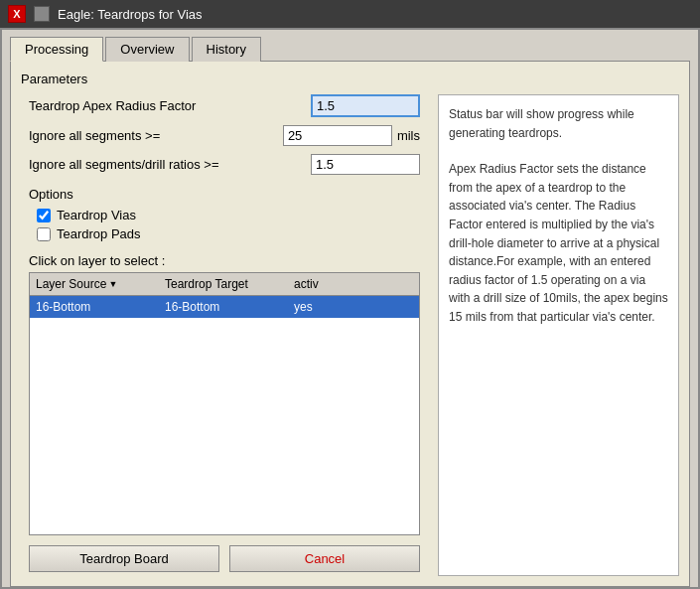  I want to click on teardrop-pads-checkbox, so click(44, 234).